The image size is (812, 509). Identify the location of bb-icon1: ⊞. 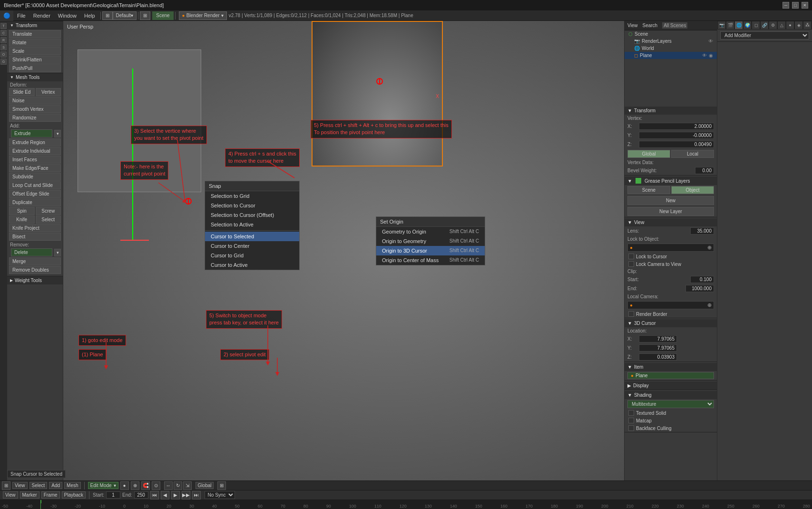
(6, 486).